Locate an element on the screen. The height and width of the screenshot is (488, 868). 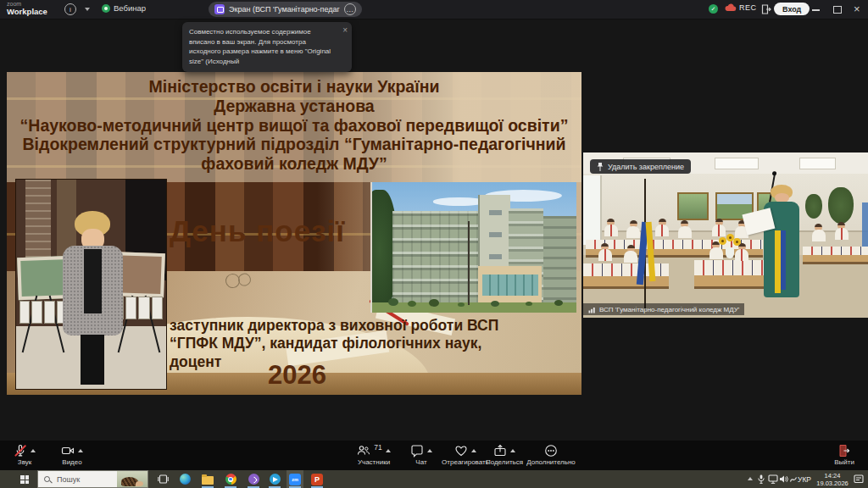
tray-pen-icon is located at coordinates (793, 480).